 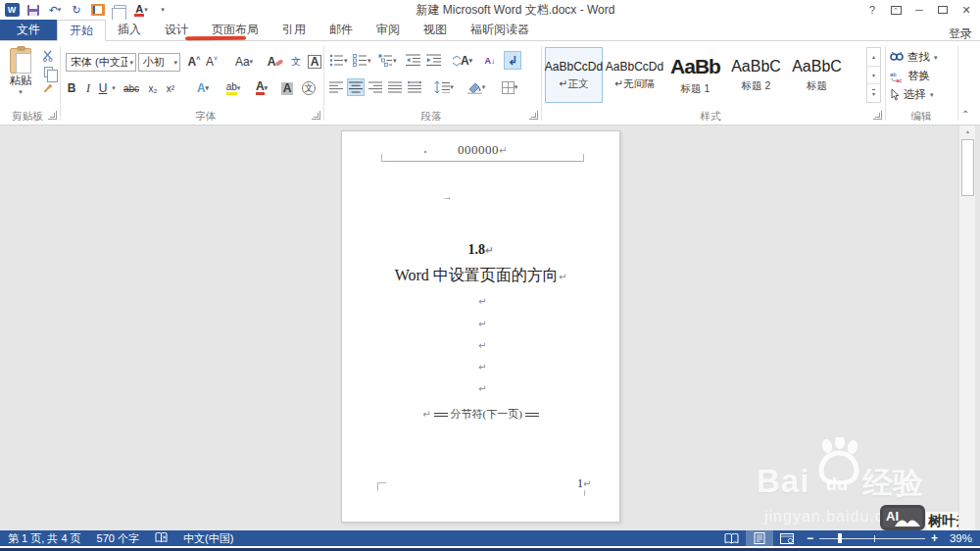 What do you see at coordinates (757, 75) in the screenshot?
I see `style-heading2: AaBbC 标题 2` at bounding box center [757, 75].